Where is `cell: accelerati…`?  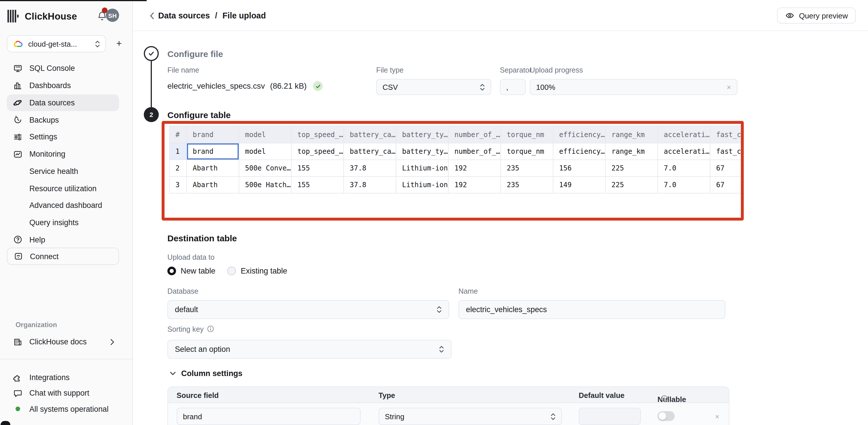 cell: accelerati… is located at coordinates (684, 151).